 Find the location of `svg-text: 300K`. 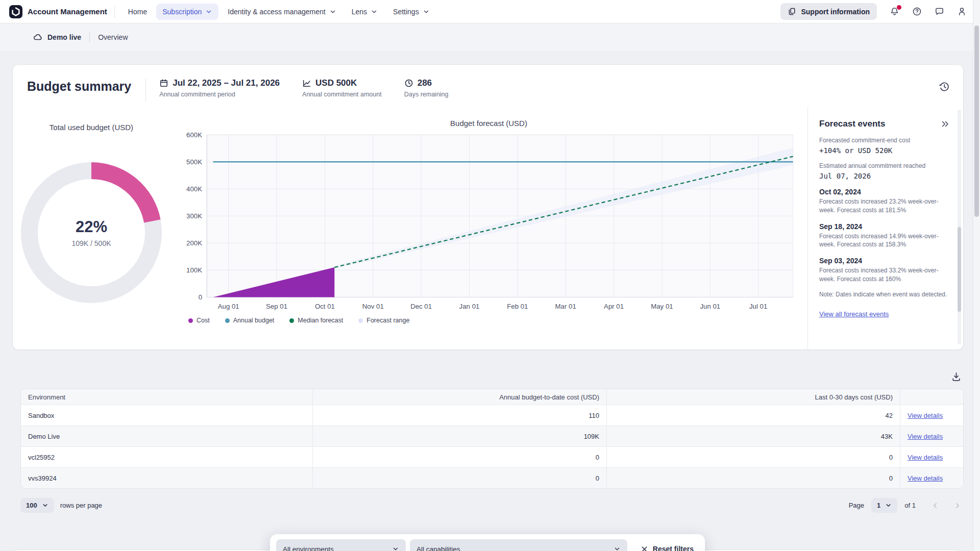

svg-text: 300K is located at coordinates (194, 216).